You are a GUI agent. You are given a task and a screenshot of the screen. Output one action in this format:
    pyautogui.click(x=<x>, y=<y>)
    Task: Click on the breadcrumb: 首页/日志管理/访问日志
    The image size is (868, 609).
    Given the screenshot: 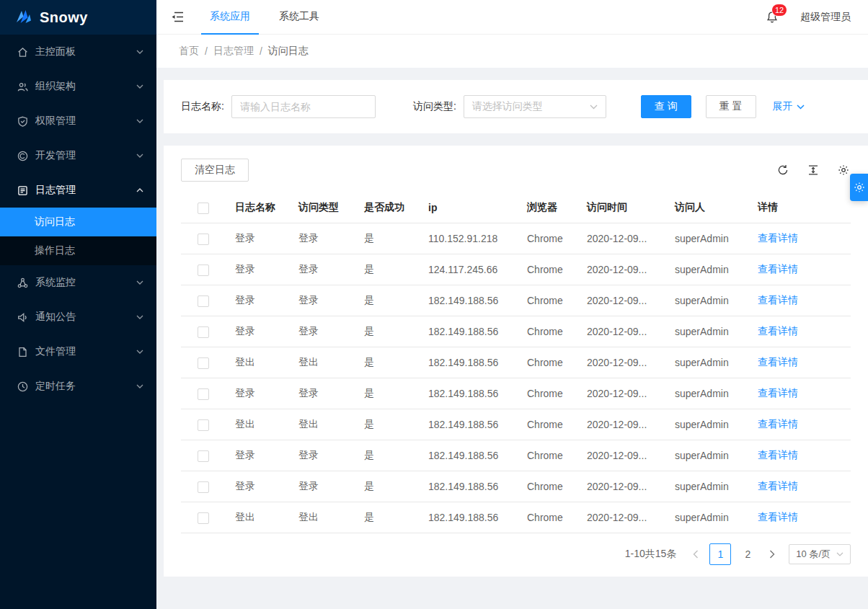 What is the action you would take?
    pyautogui.click(x=512, y=51)
    